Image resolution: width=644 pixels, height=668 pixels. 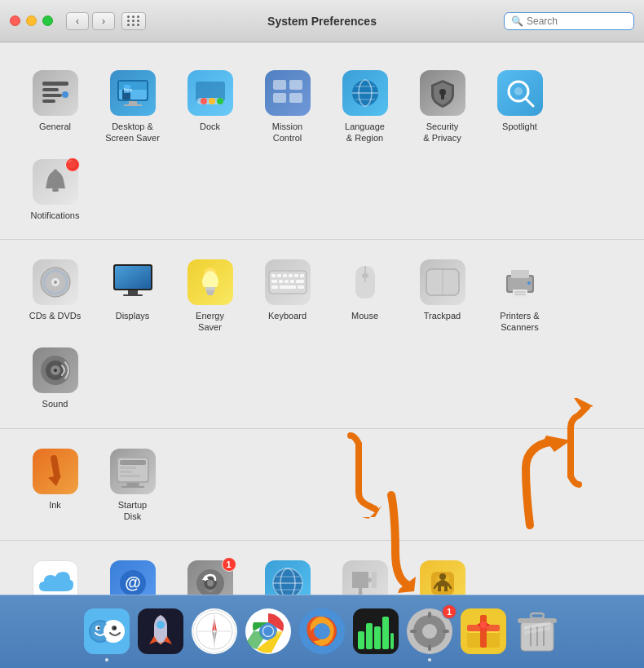 I want to click on trash-icon, so click(x=537, y=631).